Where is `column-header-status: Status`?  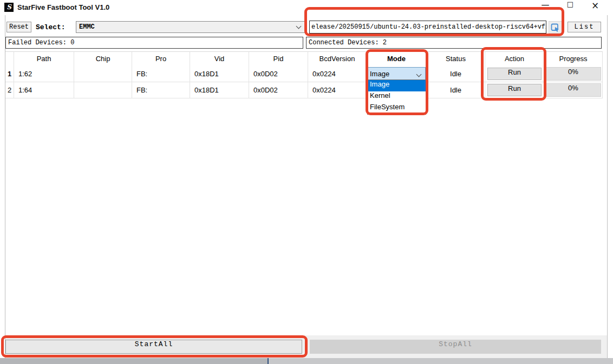 column-header-status: Status is located at coordinates (456, 59).